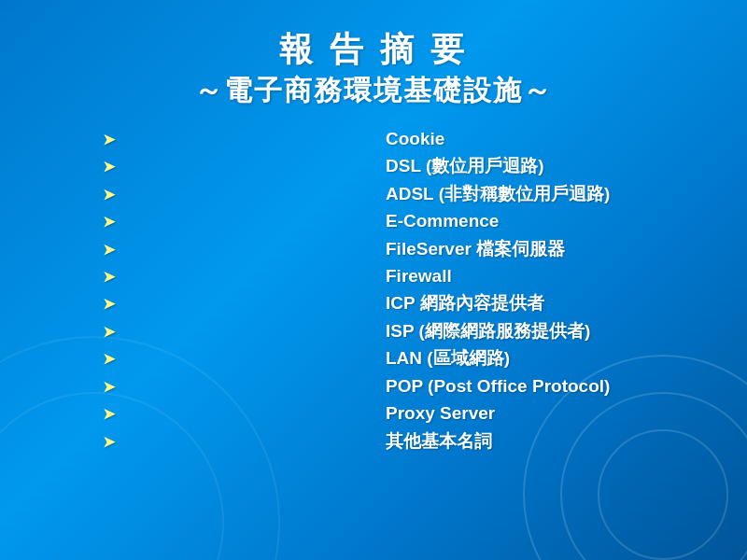  I want to click on item-fileserver: ➤FileServer 檔案伺服器, so click(383, 248).